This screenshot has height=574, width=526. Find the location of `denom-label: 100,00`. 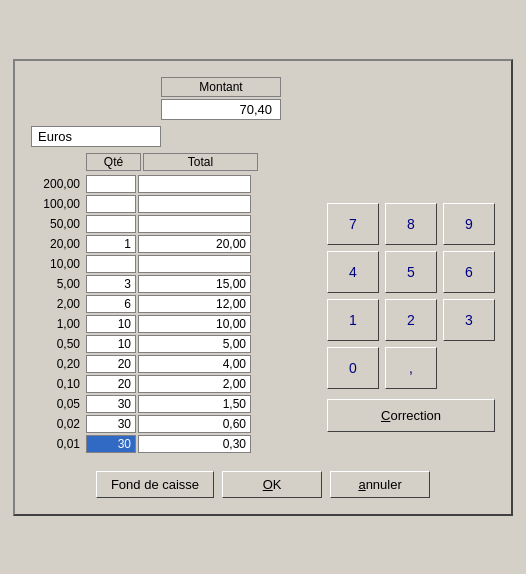

denom-label: 100,00 is located at coordinates (58, 204).